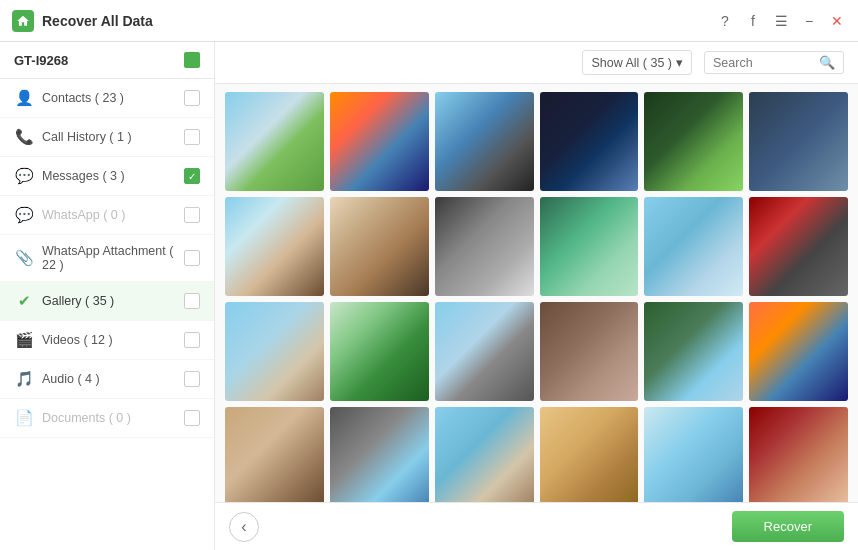  I want to click on whatsapp-attachment-icon: 📎, so click(24, 258).